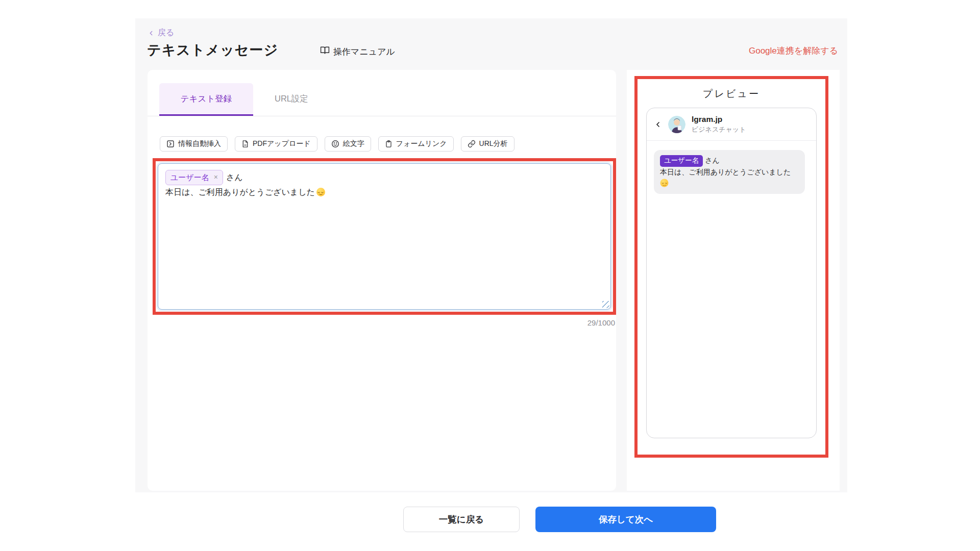 The height and width of the screenshot is (551, 980). What do you see at coordinates (170, 144) in the screenshot?
I see `insert-variable-icon` at bounding box center [170, 144].